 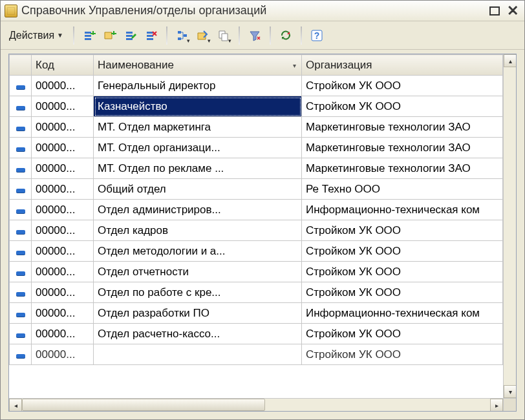 I want to click on cell-org: Ре Техно ООО, so click(x=402, y=189).